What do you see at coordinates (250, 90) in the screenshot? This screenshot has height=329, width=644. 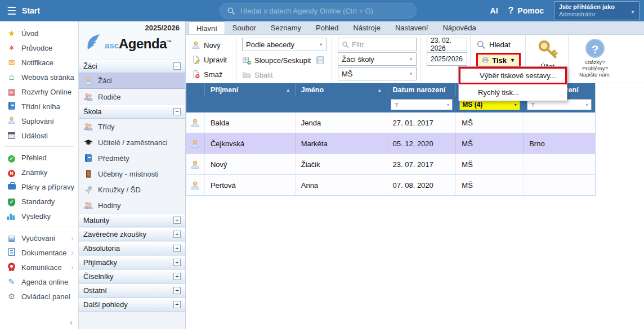 I see `column-header-surname: Příjmení ▲` at bounding box center [250, 90].